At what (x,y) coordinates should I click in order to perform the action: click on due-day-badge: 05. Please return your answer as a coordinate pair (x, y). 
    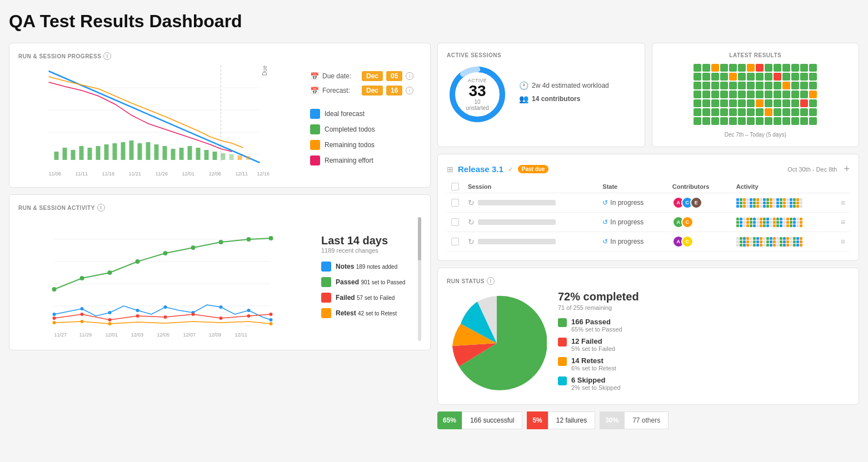
    Looking at the image, I should click on (395, 76).